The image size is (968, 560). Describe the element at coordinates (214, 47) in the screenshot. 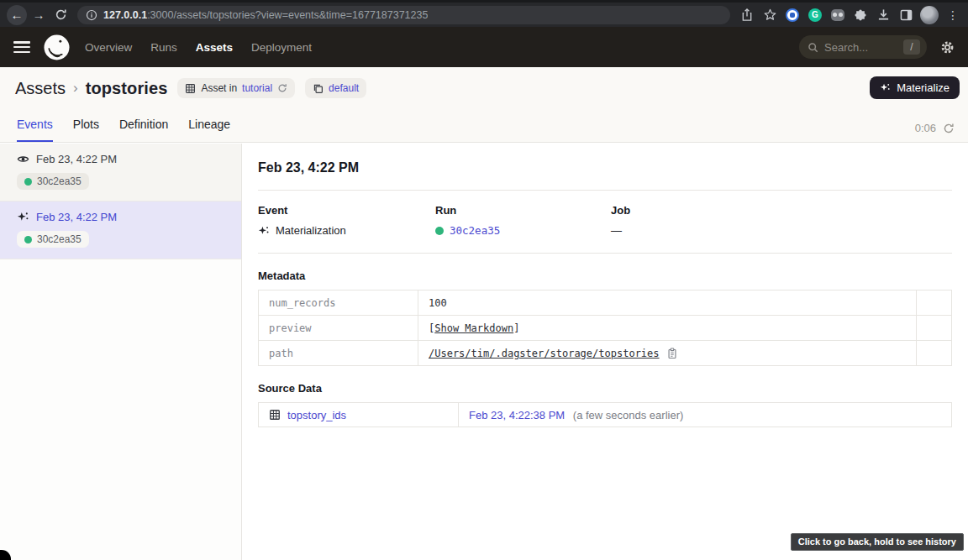

I see `nav-item-assets: Assets` at that location.